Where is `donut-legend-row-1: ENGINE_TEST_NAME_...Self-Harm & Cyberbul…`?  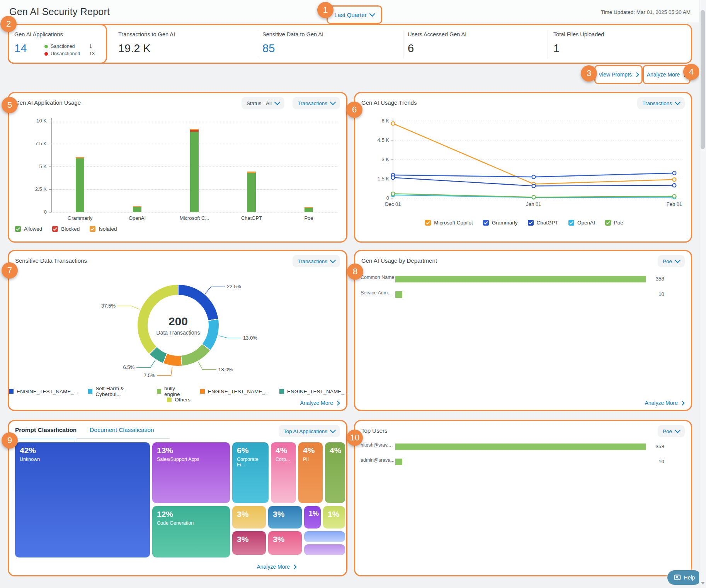
donut-legend-row-1: ENGINE_TEST_NAME_...Self-Harm & Cyberbul… is located at coordinates (179, 391).